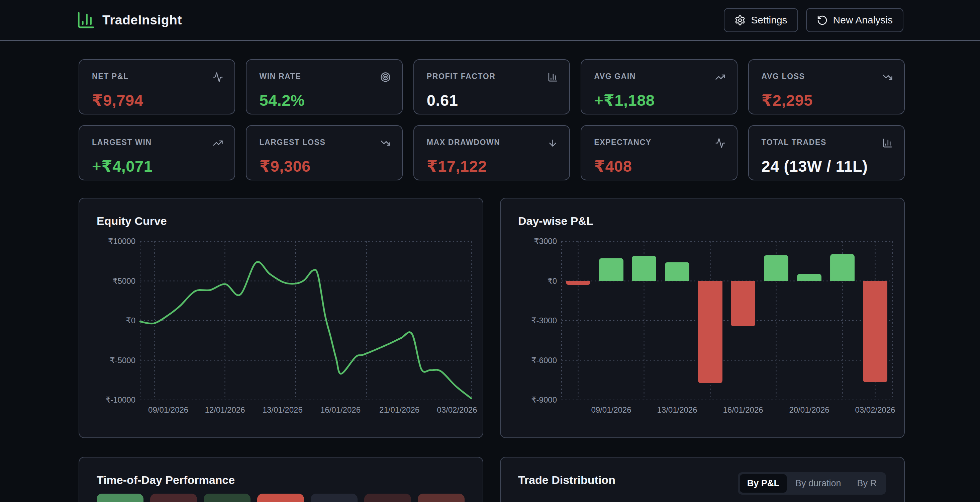 Image resolution: width=980 pixels, height=502 pixels. Describe the element at coordinates (702, 480) in the screenshot. I see `trade-distribution-card: Trade Distribution By P&L By duration By…` at that location.